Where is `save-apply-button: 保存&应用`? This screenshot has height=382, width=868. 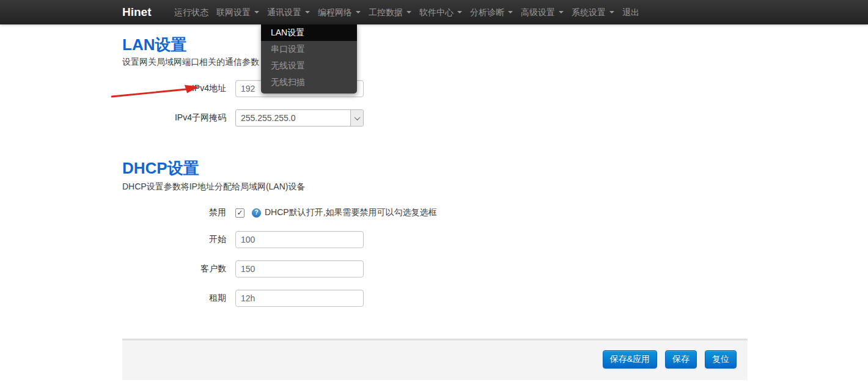 save-apply-button: 保存&应用 is located at coordinates (630, 359).